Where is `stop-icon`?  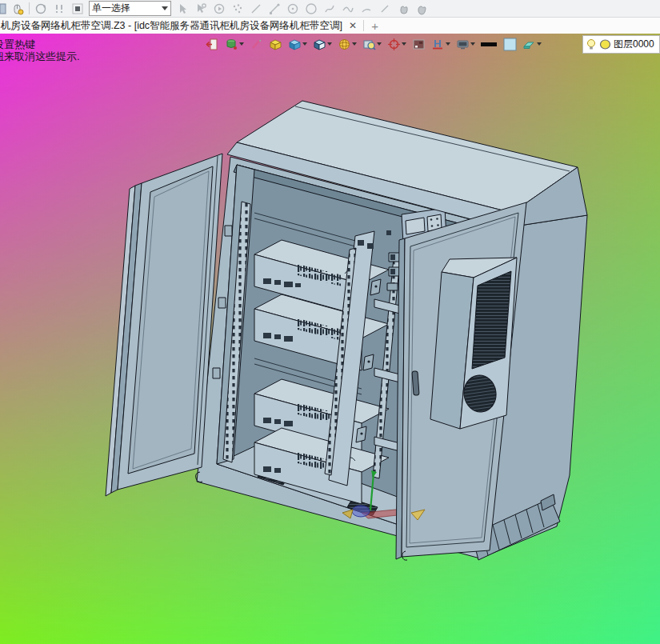 stop-icon is located at coordinates (78, 9).